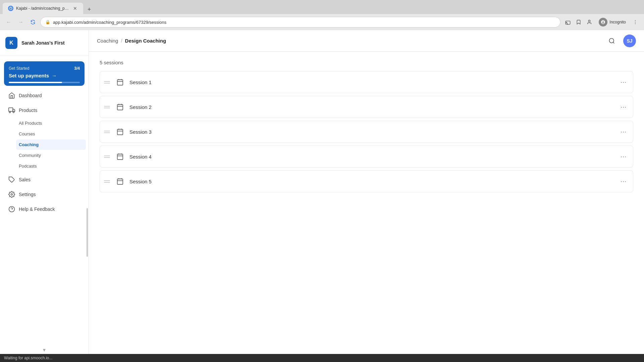 The image size is (644, 362). What do you see at coordinates (87, 233) in the screenshot?
I see `scrollbar-indicator` at bounding box center [87, 233].